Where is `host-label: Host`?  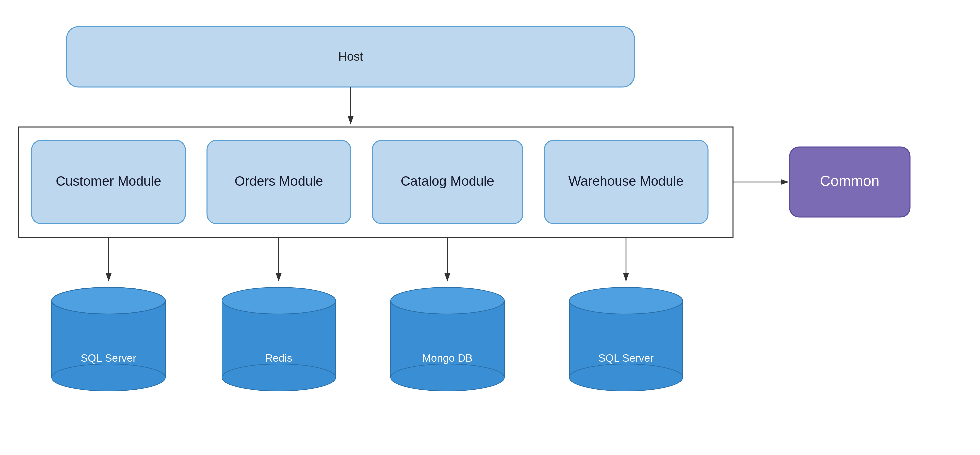 host-label: Host is located at coordinates (351, 57).